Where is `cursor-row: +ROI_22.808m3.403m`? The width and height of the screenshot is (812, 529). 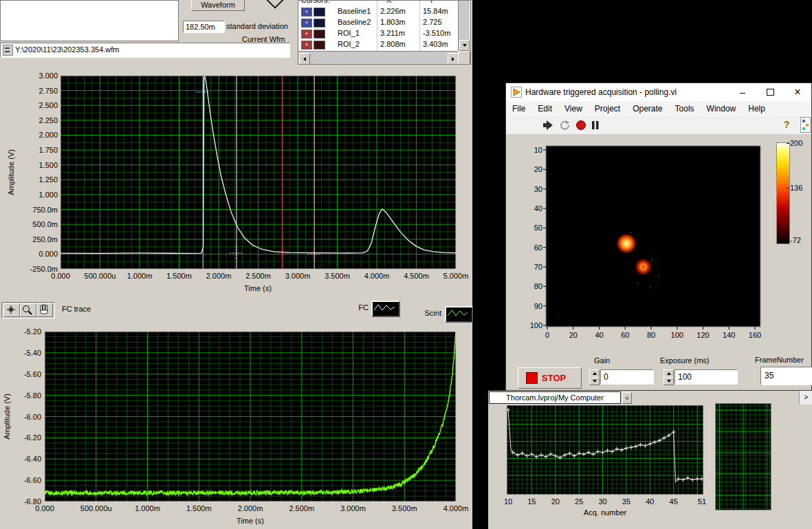
cursor-row: +ROI_22.808m3.403m is located at coordinates (378, 45).